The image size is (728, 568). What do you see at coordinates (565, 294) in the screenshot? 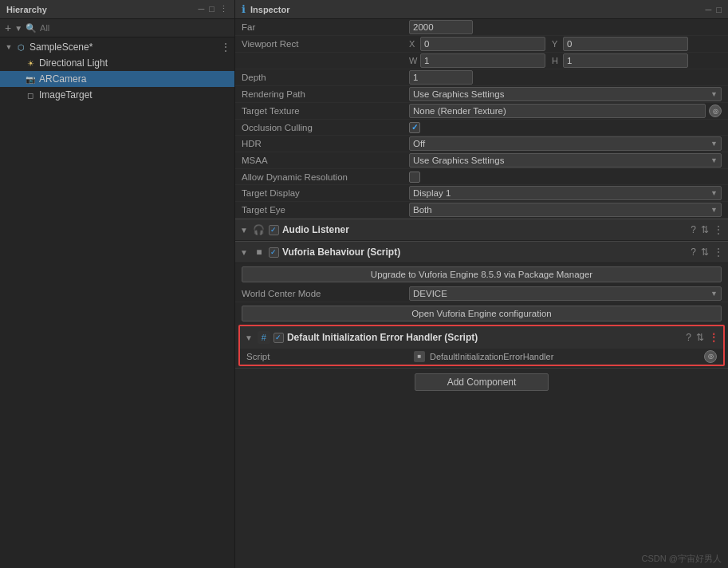
I see `world-center-mode-value: DEVICE ▼` at bounding box center [565, 294].